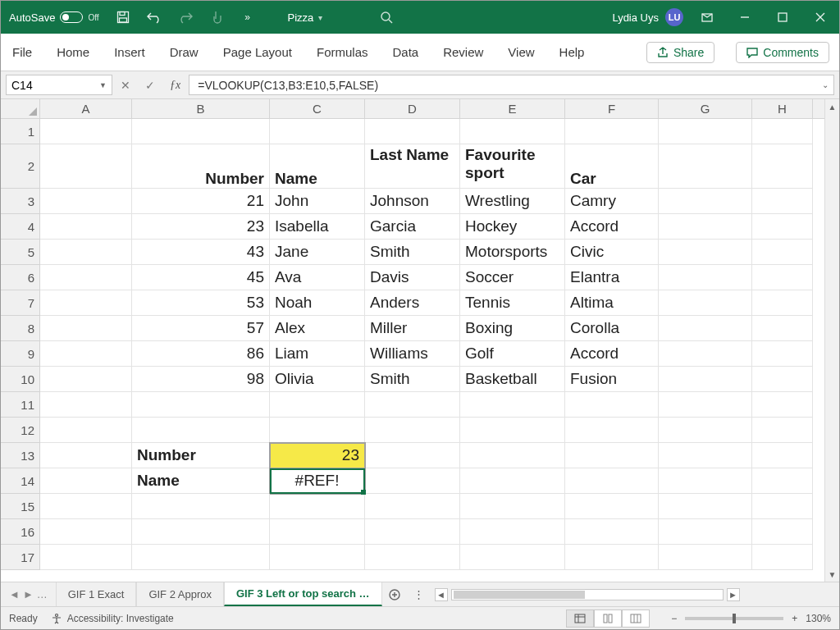  What do you see at coordinates (764, 17) in the screenshot?
I see `window-controls` at bounding box center [764, 17].